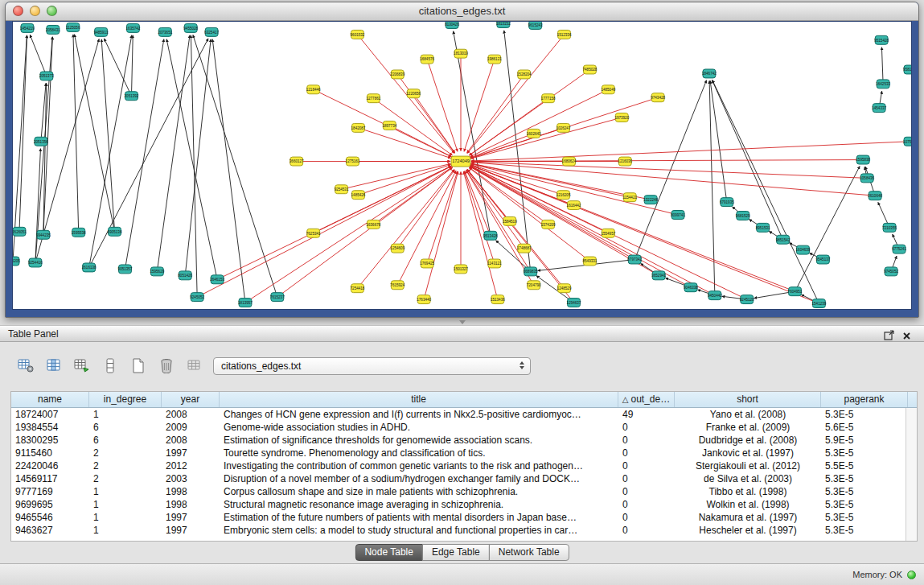 This screenshot has width=924, height=585. I want to click on graph-node: 1680624, so click(569, 161).